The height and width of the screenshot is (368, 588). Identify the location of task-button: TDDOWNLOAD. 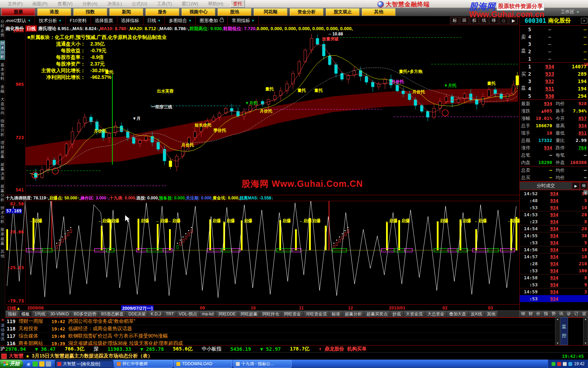
(203, 364).